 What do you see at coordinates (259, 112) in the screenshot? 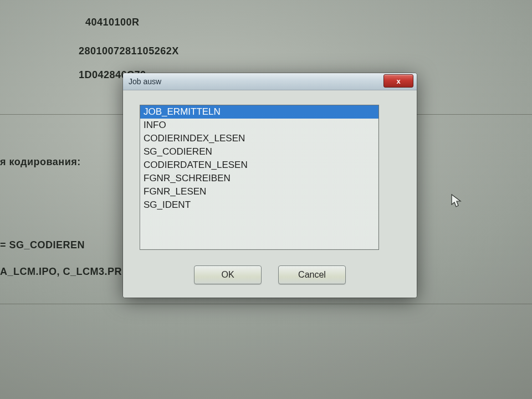
I see `list-item: JOB_ERMITTELN` at bounding box center [259, 112].